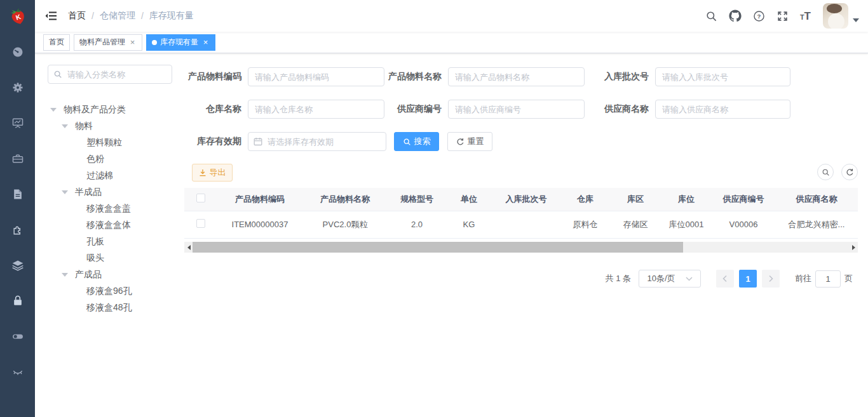 The image size is (868, 417). What do you see at coordinates (18, 372) in the screenshot?
I see `sidebar-item-eye-closed` at bounding box center [18, 372].